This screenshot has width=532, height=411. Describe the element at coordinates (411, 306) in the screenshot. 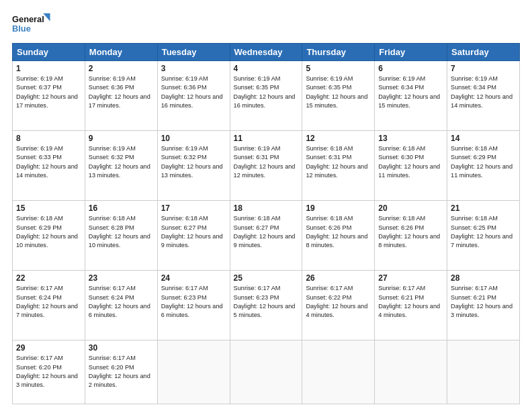

I see `calendar-cell: 27Sunrise: 6:17 AM Sunset: 6:21 PM Dayli…` at that location.